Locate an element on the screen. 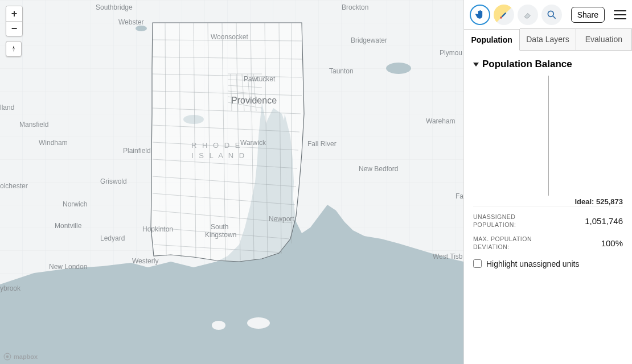 The image size is (632, 364). eraser-tool-button is located at coordinates (528, 15).